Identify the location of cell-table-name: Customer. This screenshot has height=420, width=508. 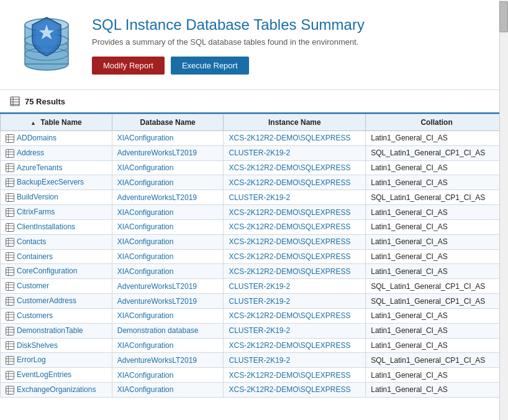
(57, 286).